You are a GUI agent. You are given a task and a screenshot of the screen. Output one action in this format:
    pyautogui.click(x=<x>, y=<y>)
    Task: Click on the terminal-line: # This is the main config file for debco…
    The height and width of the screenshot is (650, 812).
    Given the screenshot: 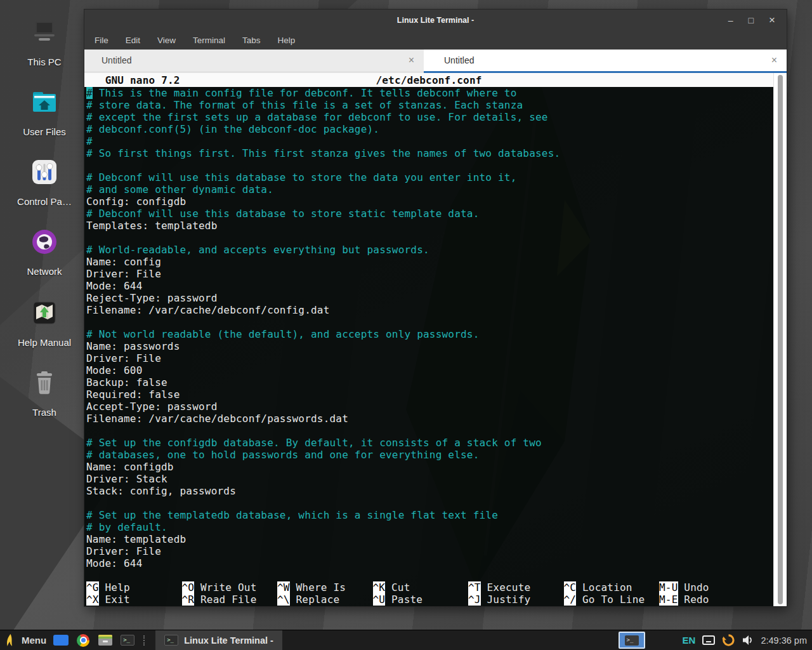 What is the action you would take?
    pyautogui.click(x=430, y=93)
    